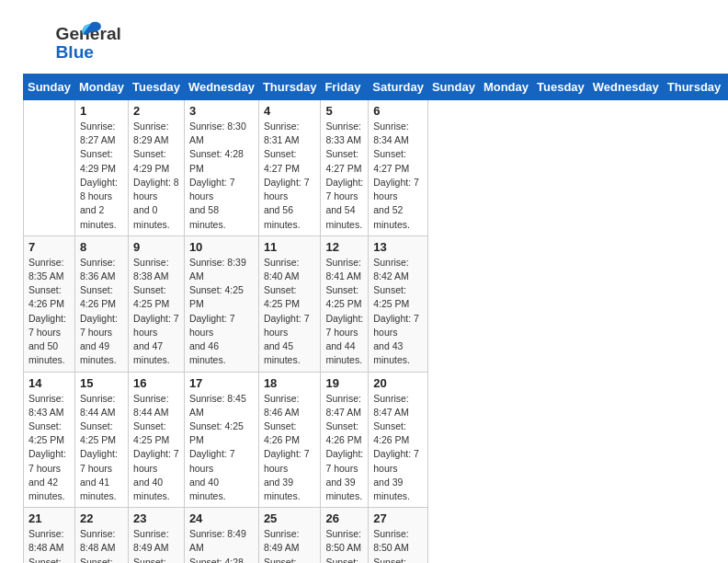  I want to click on day-number: 21, so click(50, 519).